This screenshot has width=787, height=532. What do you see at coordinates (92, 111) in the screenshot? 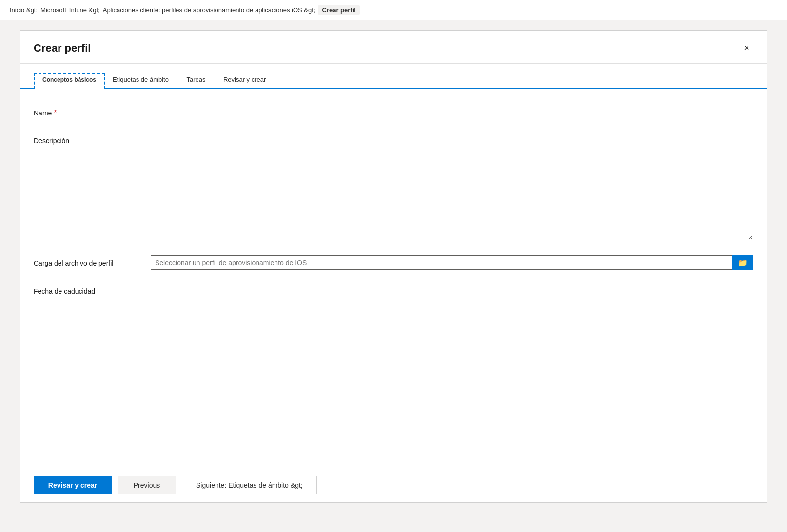
I see `name-label: Name *` at bounding box center [92, 111].